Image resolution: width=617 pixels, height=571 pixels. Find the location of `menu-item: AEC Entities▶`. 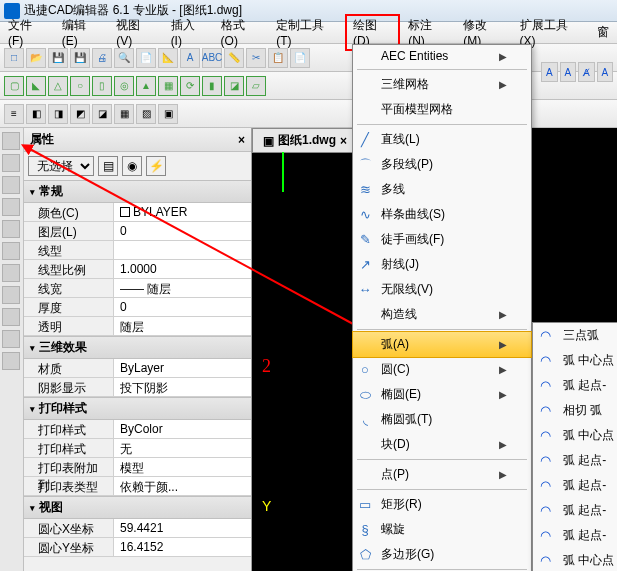

menu-item: AEC Entities▶ is located at coordinates (442, 56).